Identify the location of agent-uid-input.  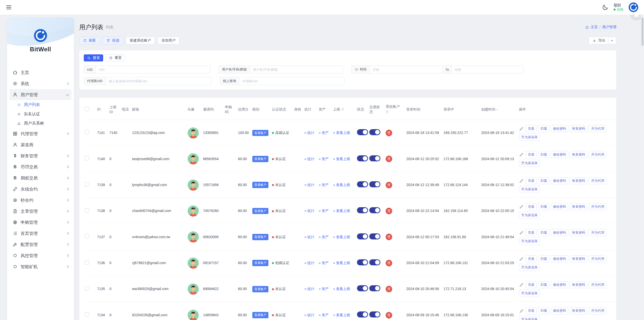
(158, 81).